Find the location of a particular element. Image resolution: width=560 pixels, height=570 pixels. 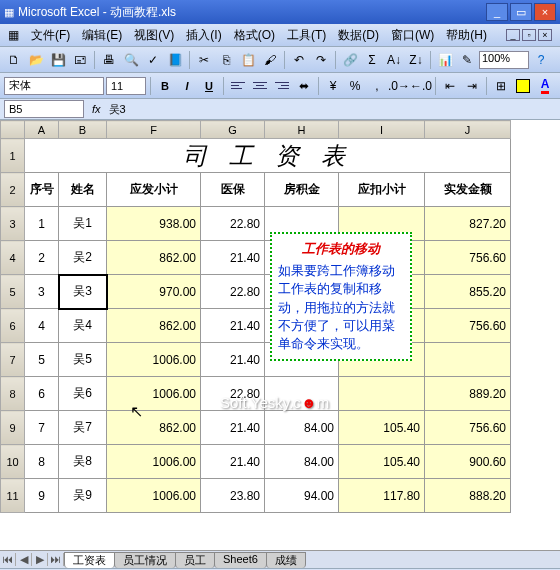

row-header: 5 is located at coordinates (13, 292).